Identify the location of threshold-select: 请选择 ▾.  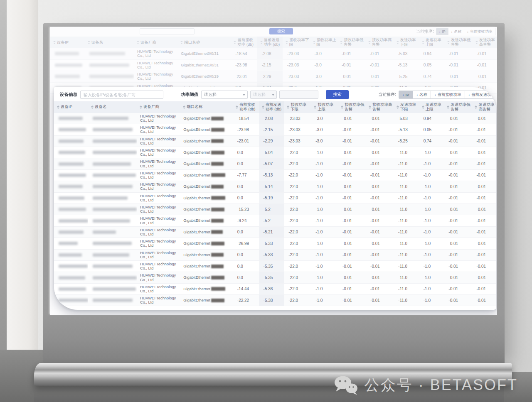
(224, 95).